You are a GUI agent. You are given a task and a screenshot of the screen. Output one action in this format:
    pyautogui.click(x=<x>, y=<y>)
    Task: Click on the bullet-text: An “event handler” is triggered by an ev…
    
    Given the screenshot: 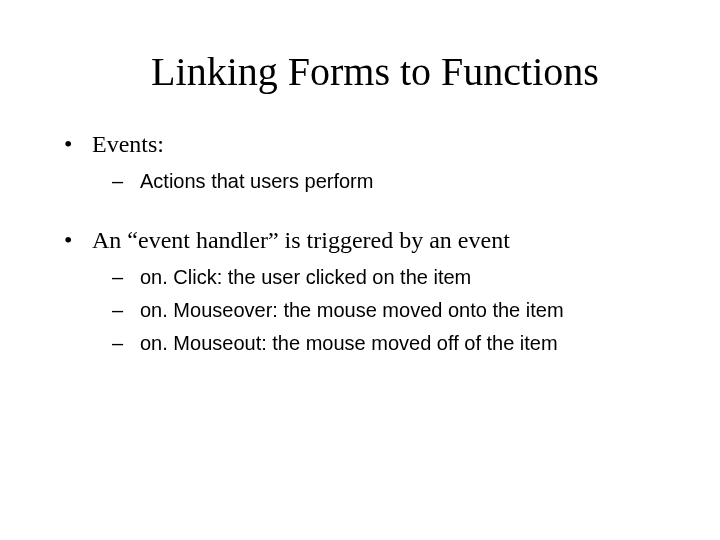 What is the action you would take?
    pyautogui.click(x=301, y=240)
    